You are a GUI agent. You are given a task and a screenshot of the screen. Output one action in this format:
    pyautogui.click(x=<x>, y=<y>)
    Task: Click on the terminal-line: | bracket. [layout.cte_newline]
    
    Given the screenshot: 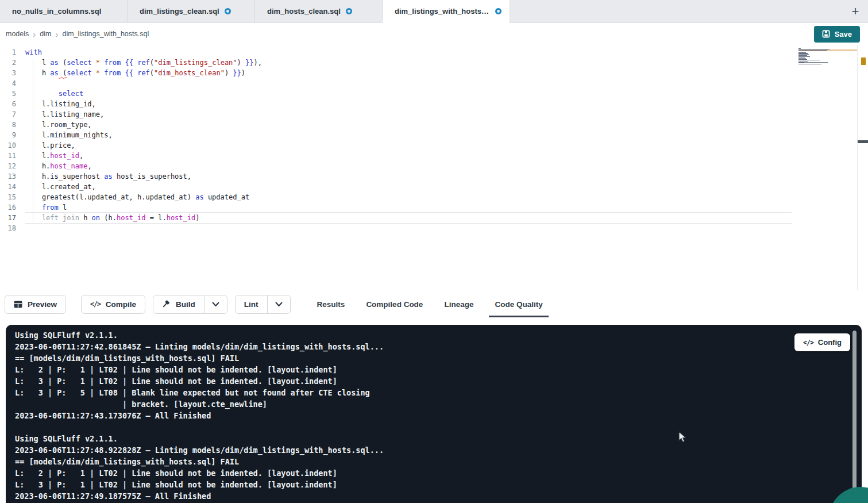 What is the action you would take?
    pyautogui.click(x=438, y=404)
    